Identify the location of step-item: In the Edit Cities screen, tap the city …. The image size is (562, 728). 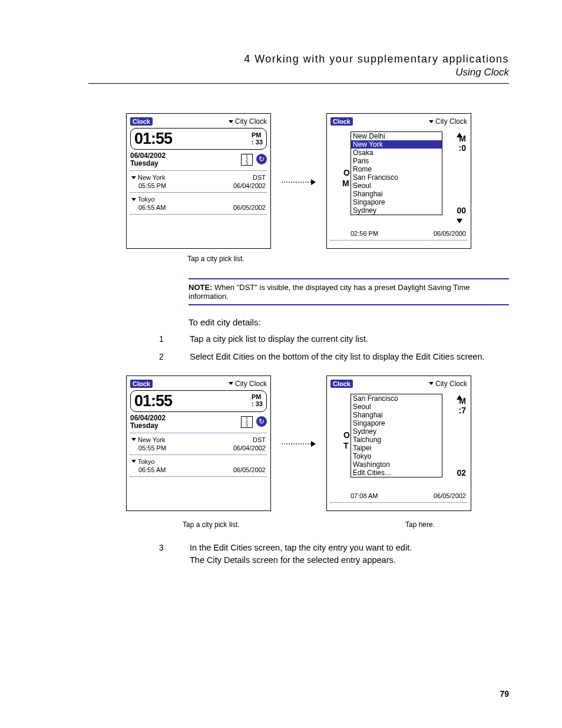
(334, 555).